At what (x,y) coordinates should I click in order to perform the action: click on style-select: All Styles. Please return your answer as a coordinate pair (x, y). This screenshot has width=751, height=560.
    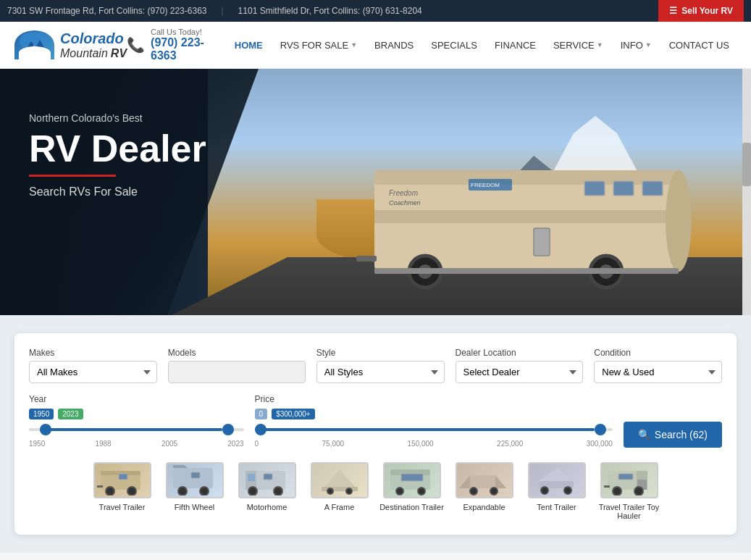
    Looking at the image, I should click on (381, 372).